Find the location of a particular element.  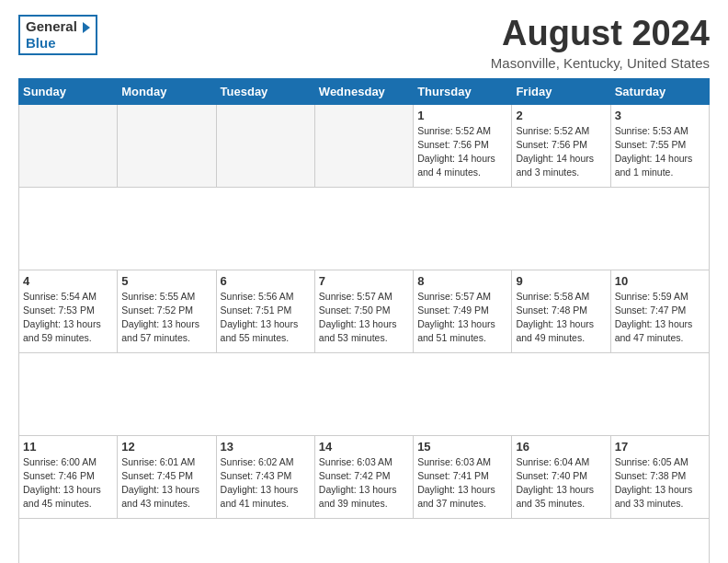

day-number: 11 is located at coordinates (68, 447).